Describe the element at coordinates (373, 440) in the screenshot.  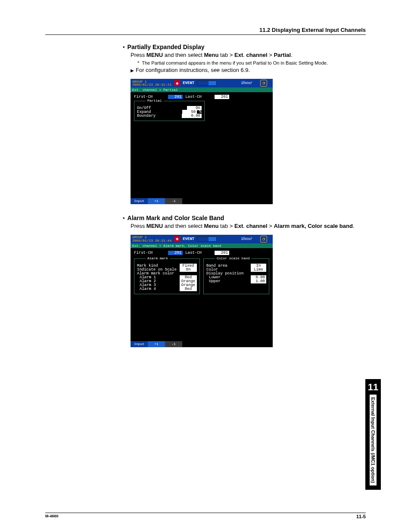
I see `chapter-title: External Input Channels (/MC1 option)` at that location.